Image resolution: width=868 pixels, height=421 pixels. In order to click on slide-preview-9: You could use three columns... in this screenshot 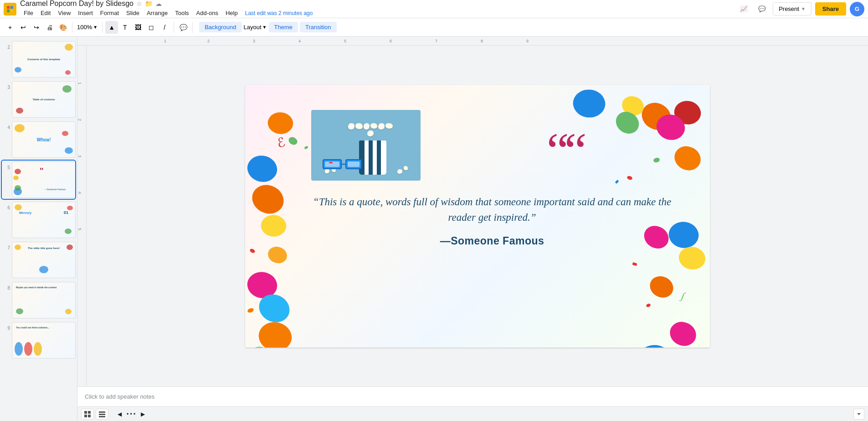, I will do `click(44, 340)`.